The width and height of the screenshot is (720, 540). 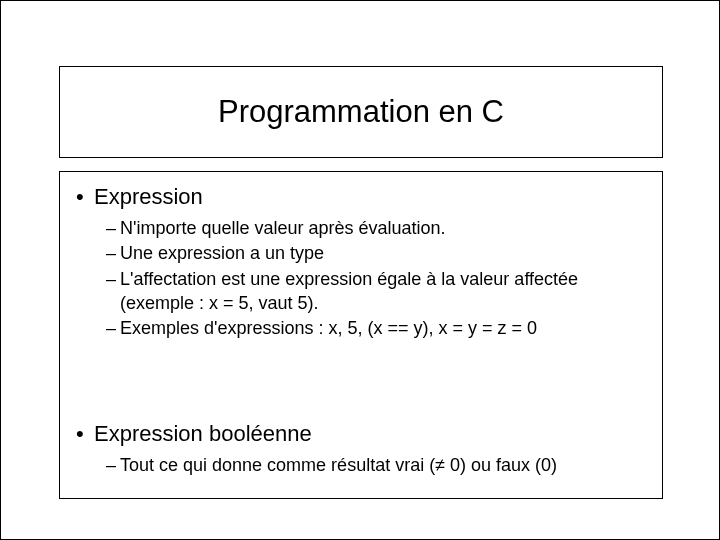 I want to click on list-item-text: Une expression a un type, so click(x=383, y=253).